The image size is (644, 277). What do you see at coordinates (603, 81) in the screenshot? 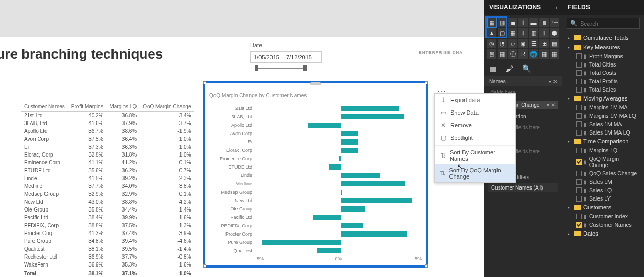
I see `tree-field: ▮Total Profits` at bounding box center [603, 81].